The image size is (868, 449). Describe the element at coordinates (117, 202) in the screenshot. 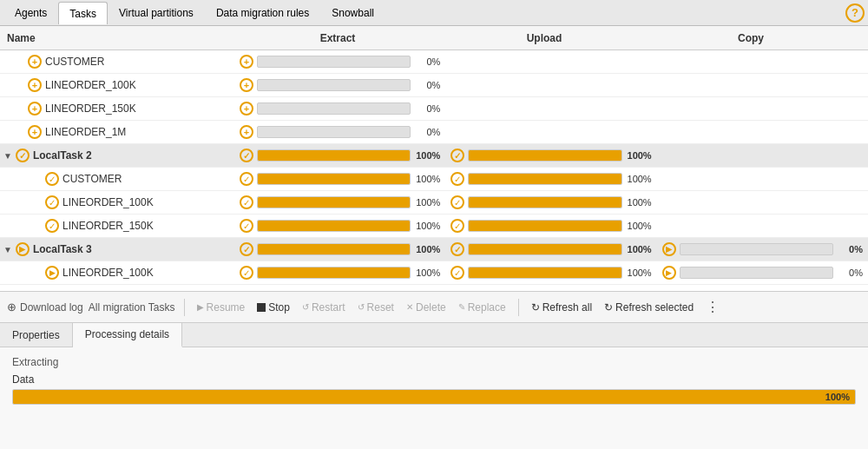

I see `row-name-cell: ✓ LINEORDER_100K` at that location.